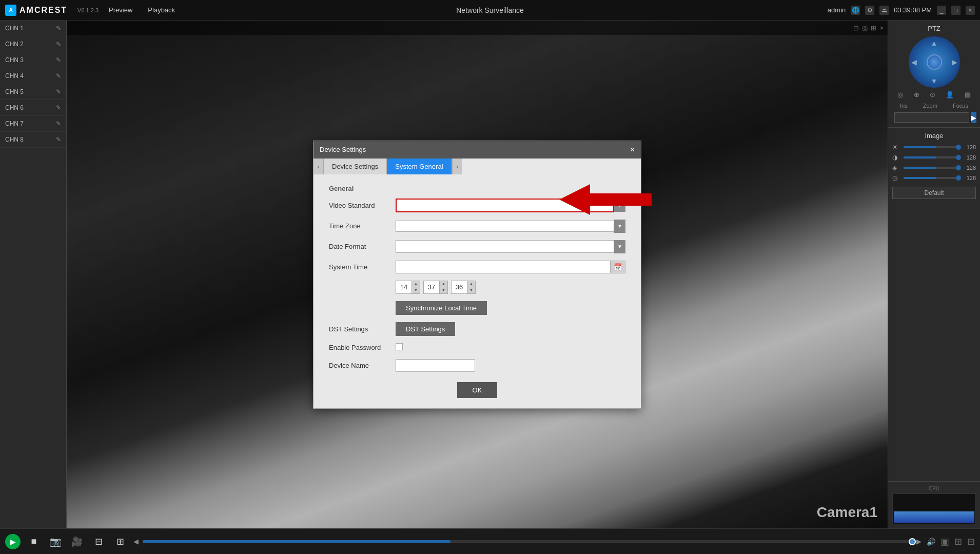 This screenshot has width=980, height=554. Describe the element at coordinates (620, 226) in the screenshot. I see `time-zone-dropdown-arrow: ▼` at that location.